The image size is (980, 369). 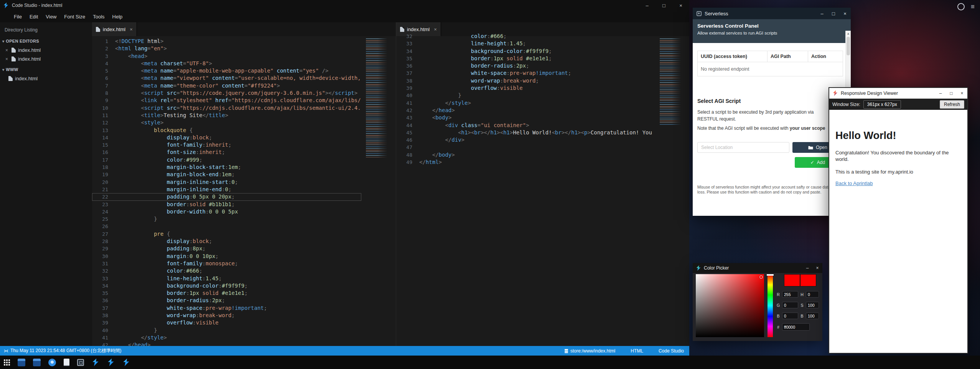 What do you see at coordinates (227, 137) in the screenshot?
I see `code-line-14: 14 display:block;` at bounding box center [227, 137].